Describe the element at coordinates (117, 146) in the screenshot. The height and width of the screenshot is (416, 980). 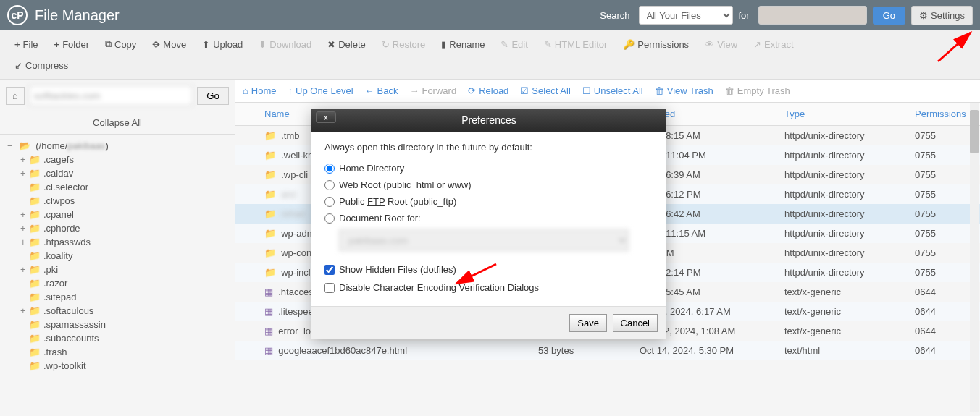
I see `tree-root: − 📂 (/home/pakibaas)` at that location.